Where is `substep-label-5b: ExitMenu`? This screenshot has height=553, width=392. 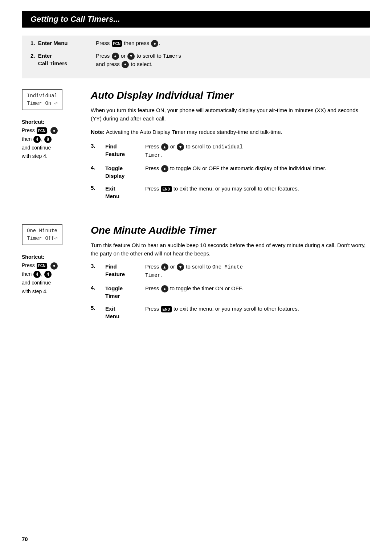 substep-label-5b: ExitMenu is located at coordinates (125, 312).